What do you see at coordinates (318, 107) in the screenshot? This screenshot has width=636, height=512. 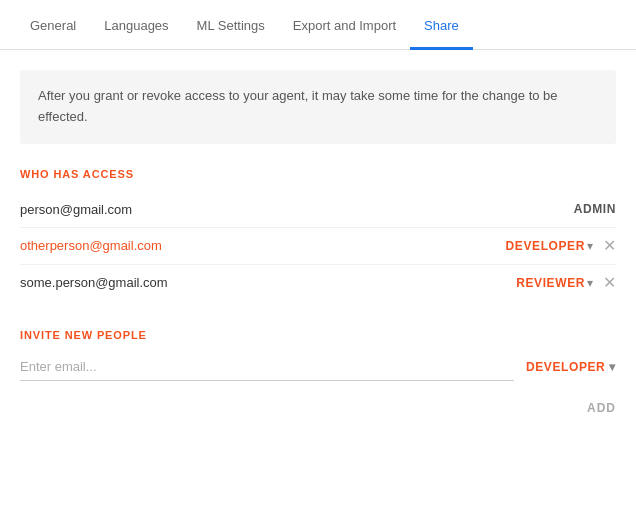 I see `info-banner: After you grant or revoke access to your…` at bounding box center [318, 107].